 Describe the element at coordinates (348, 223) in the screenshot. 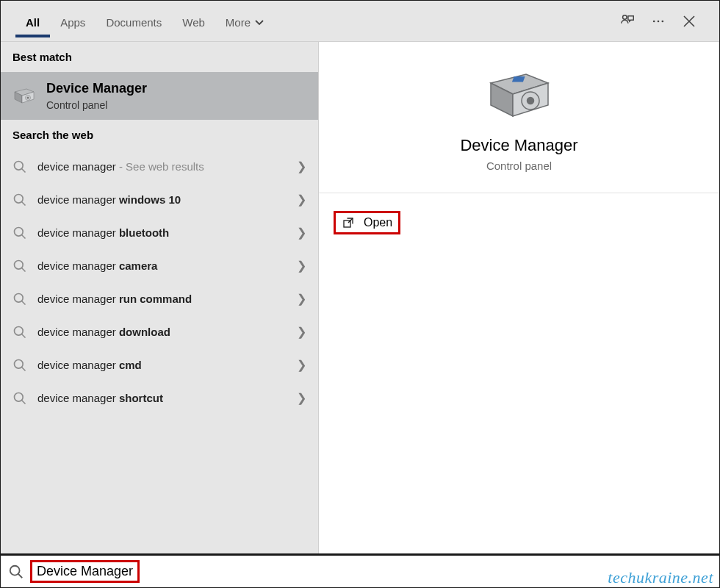

I see `open-external-icon` at that location.